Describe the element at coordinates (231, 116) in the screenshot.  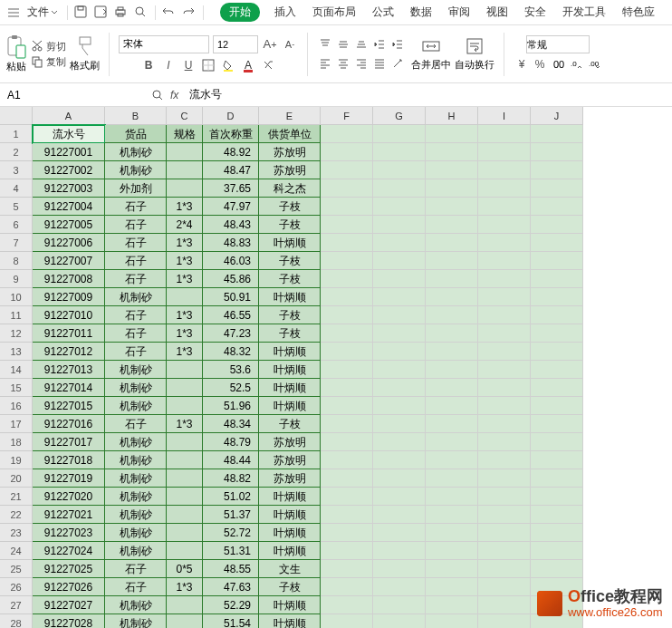
I see `col-header: D` at that location.